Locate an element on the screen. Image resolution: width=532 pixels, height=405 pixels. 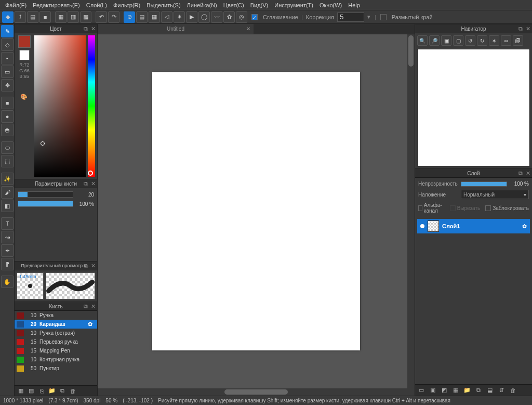
rotate-left-button: ↺ is located at coordinates (470, 41).